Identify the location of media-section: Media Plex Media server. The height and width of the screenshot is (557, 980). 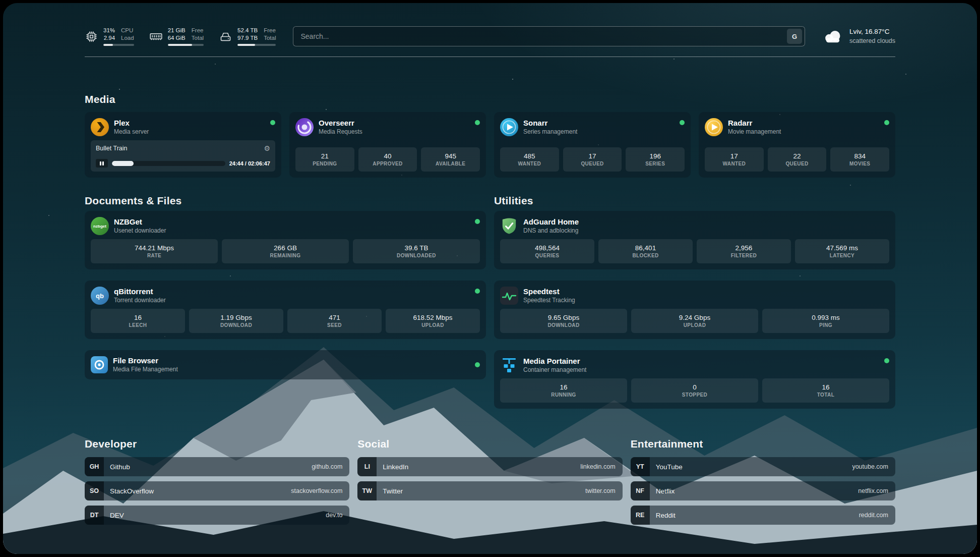
(490, 135).